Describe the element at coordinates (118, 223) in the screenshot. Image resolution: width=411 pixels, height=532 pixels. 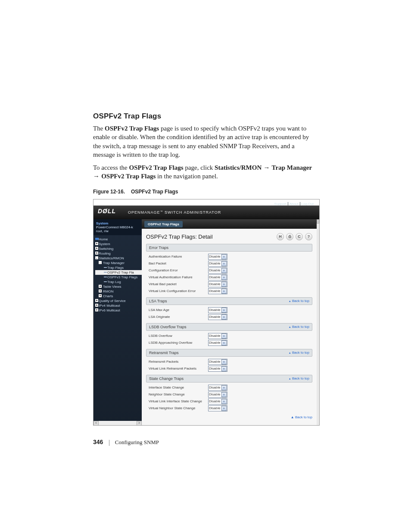
I see `sidebar-system-link: System` at that location.